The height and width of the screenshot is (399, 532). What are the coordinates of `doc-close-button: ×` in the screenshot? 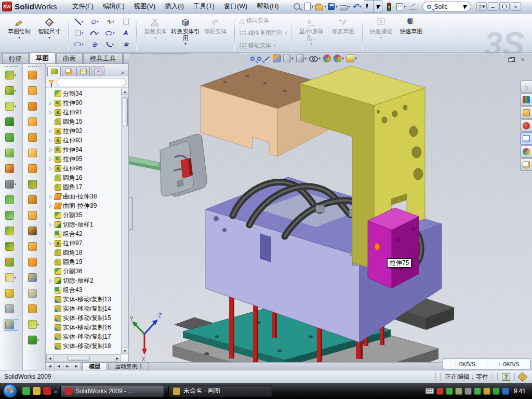 It's located at (523, 60).